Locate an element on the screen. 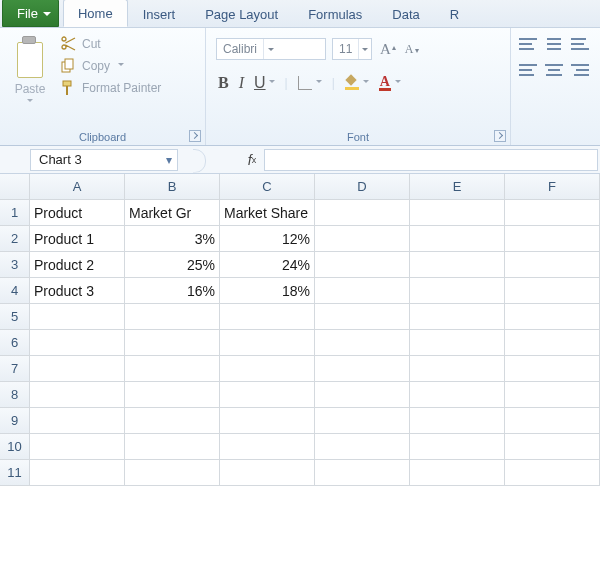  cell-F8 is located at coordinates (552, 395).